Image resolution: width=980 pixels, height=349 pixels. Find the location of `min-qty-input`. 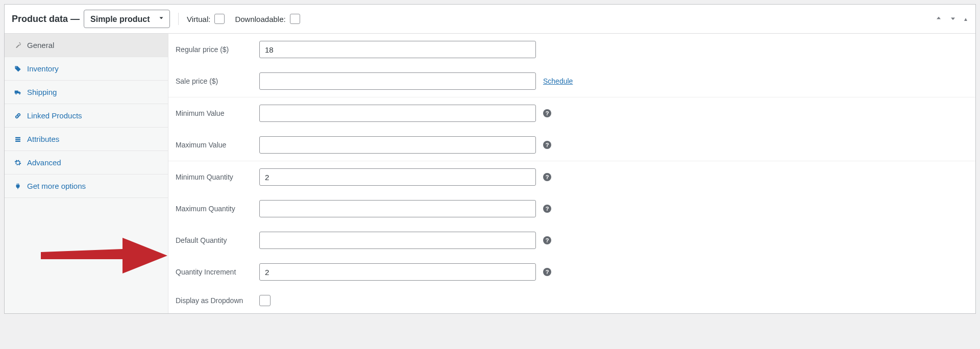

min-qty-input is located at coordinates (398, 177).